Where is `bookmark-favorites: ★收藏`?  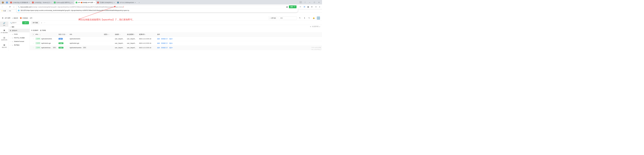 bookmark-favorites: ★收藏 is located at coordinates (4, 11).